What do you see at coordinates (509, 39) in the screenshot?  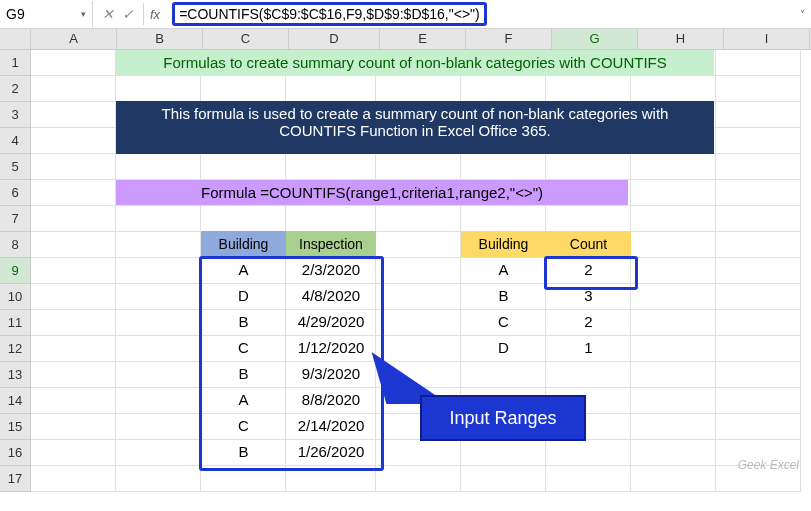 I see `col-header-F: F` at bounding box center [509, 39].